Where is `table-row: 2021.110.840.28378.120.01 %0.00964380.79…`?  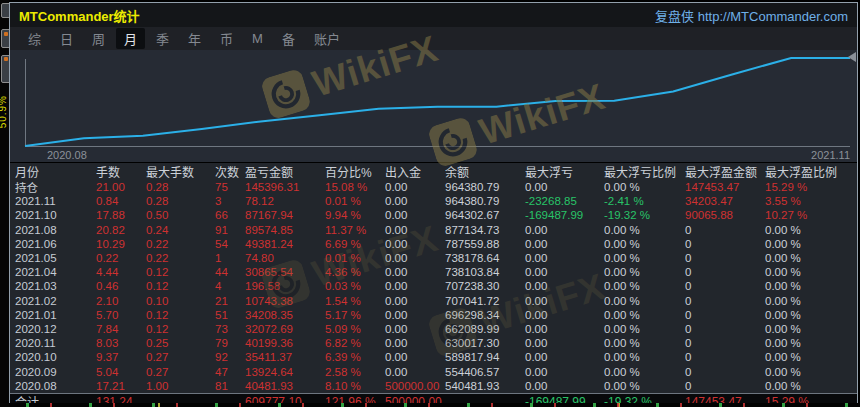 table-row: 2021.110.840.28378.120.01 %0.00964380.79… is located at coordinates (434, 201).